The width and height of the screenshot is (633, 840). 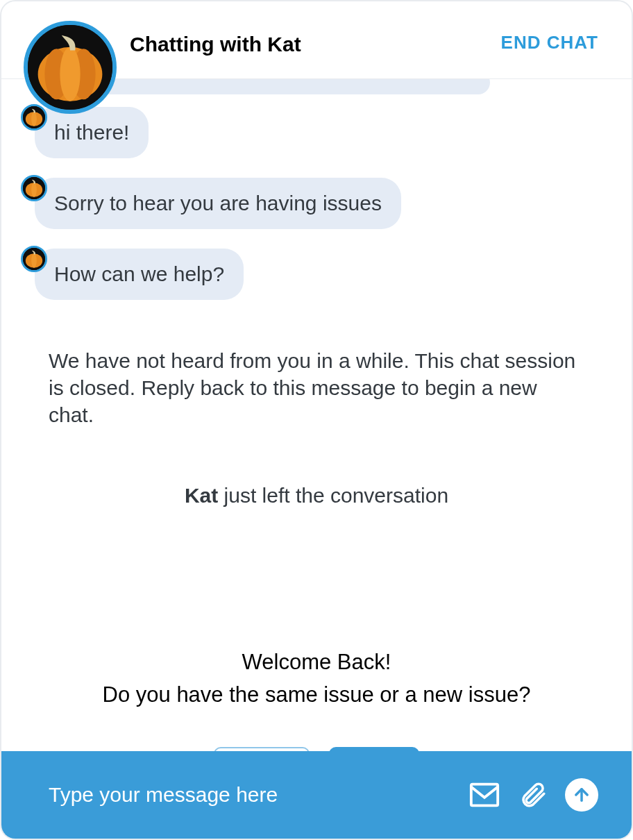 What do you see at coordinates (218, 203) in the screenshot?
I see `message-bubble: Sorry to hear you are having issues` at bounding box center [218, 203].